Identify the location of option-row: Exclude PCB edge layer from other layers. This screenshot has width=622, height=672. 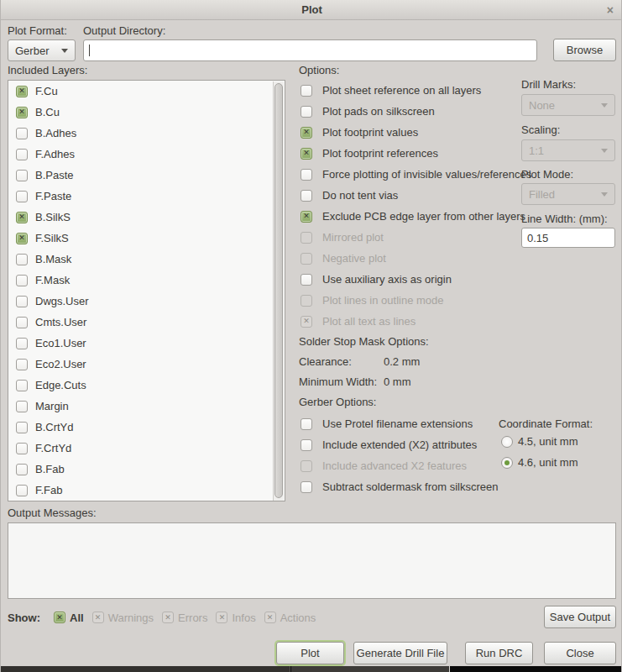
(410, 217).